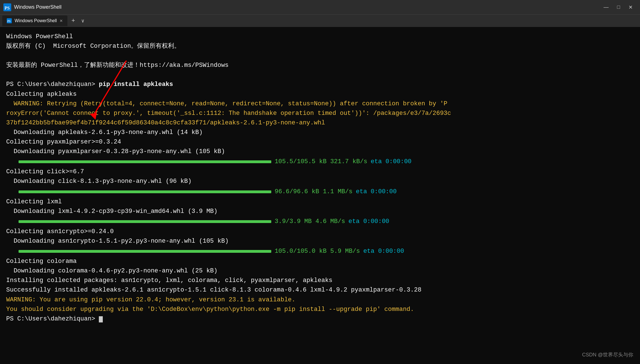 The height and width of the screenshot is (364, 640). Describe the element at coordinates (310, 222) in the screenshot. I see `progress-text-lxml: 3.9/3.9 MB 4.6 MB/s` at that location.